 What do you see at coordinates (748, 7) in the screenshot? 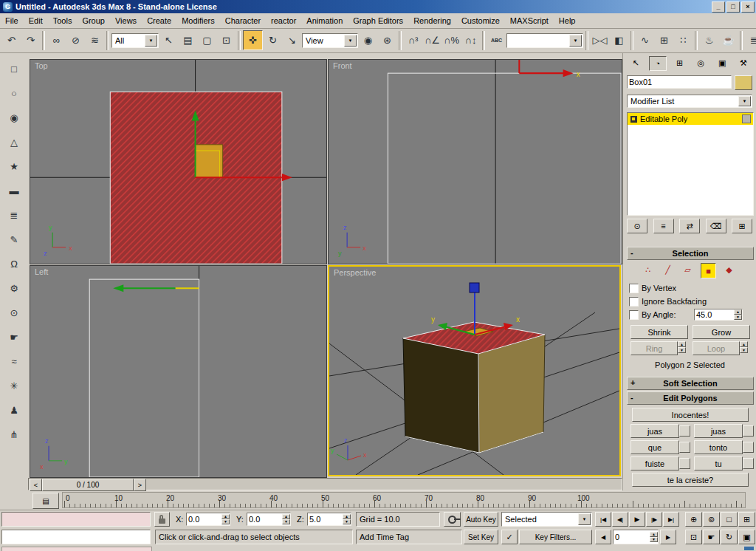
I see `close-button: ×` at bounding box center [748, 7].